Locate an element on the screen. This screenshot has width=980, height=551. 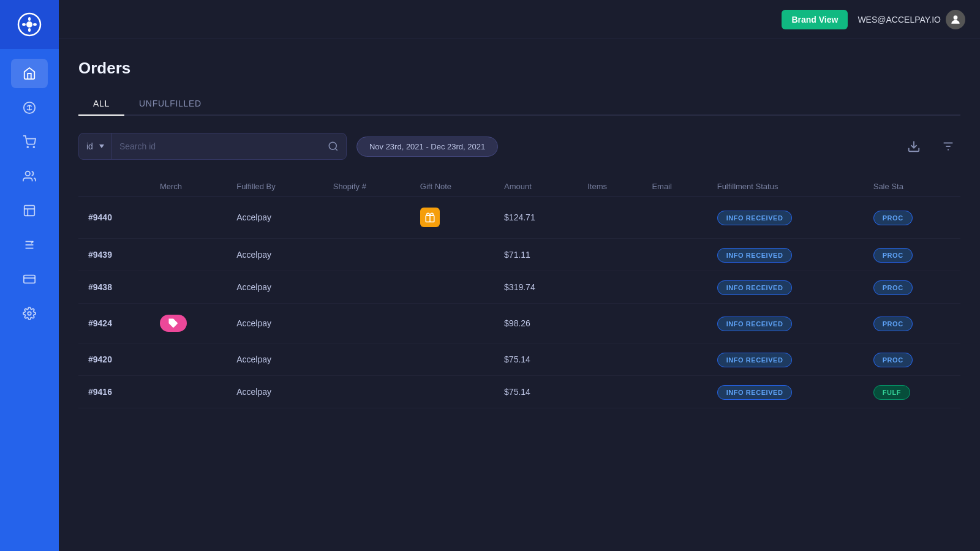
filter-button is located at coordinates (948, 146).